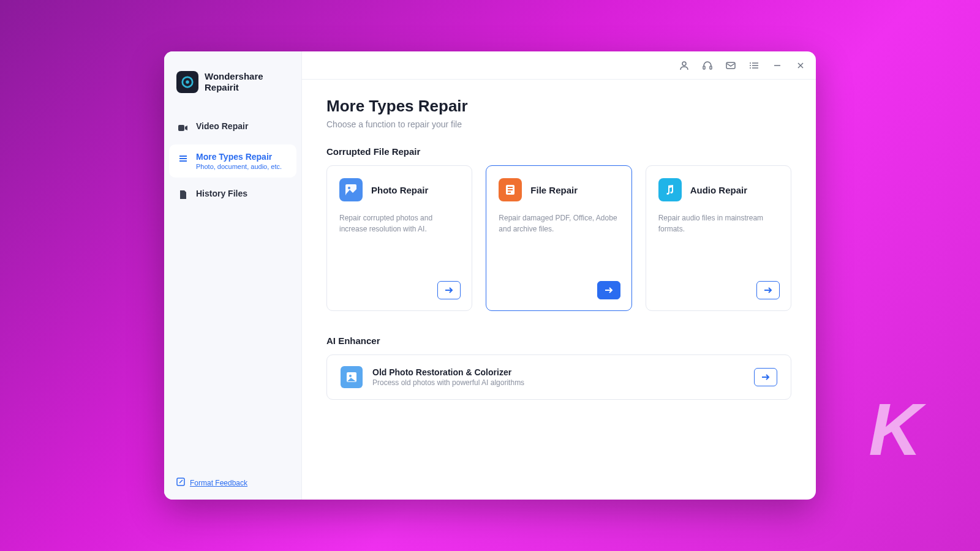 This screenshot has height=551, width=980. Describe the element at coordinates (559, 377) in the screenshot. I see `card-old-photo-restoration: Old Photo Restoration & Colorizer Proces…` at that location.